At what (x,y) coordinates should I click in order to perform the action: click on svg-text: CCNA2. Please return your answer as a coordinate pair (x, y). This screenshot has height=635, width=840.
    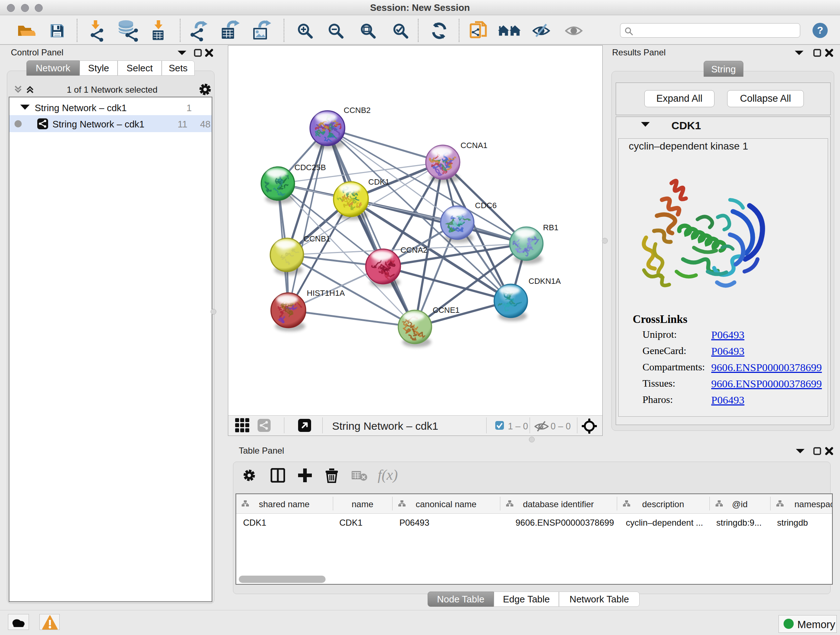
    Looking at the image, I should click on (414, 250).